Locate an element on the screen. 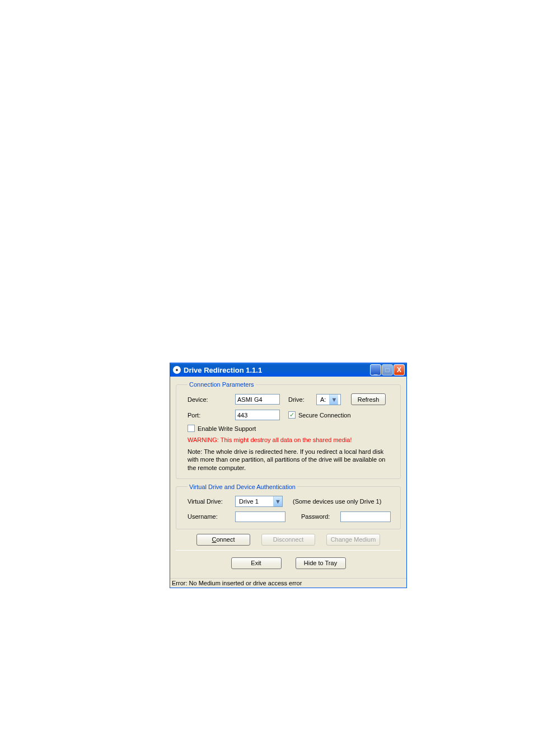  change-medium-button: Change Medium is located at coordinates (353, 539).